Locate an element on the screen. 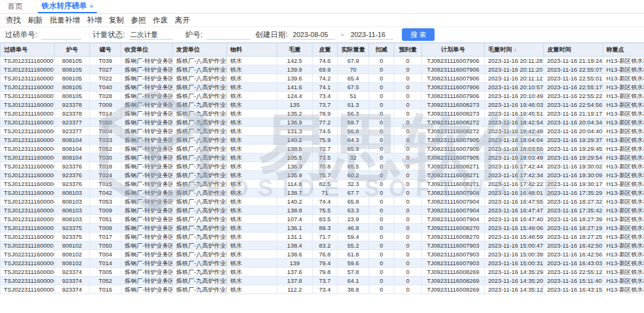 The width and height of the screenshot is (644, 313). column-header: 皮重 is located at coordinates (325, 50).